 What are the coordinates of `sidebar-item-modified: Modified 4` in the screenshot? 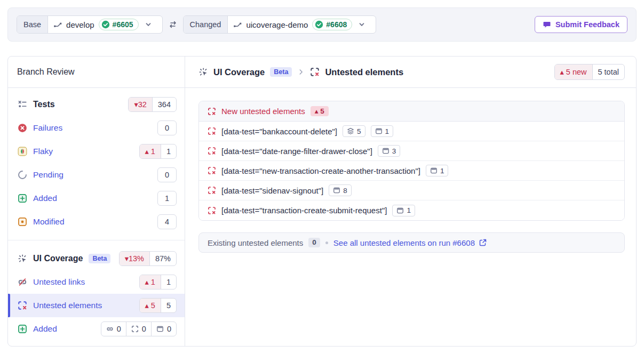 It's located at (96, 222).